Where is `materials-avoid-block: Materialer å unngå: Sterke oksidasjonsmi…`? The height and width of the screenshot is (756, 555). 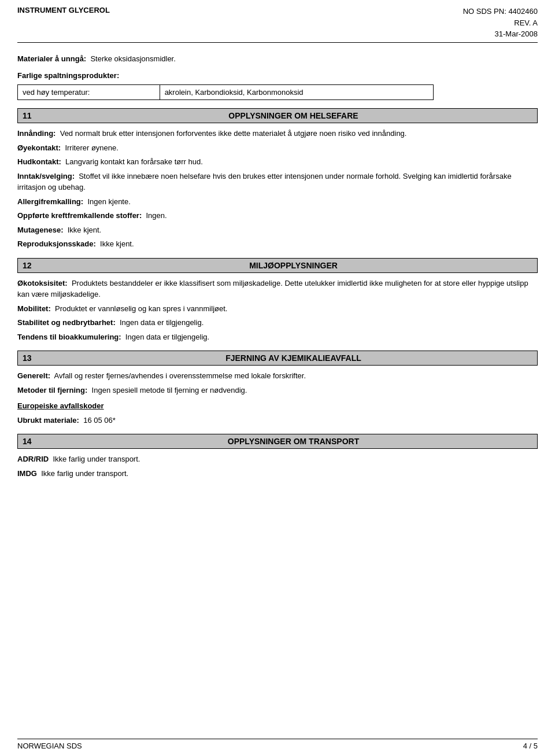
materials-avoid-block: Materialer å unngå: Sterke oksidasjonsmi… is located at coordinates (278, 59).